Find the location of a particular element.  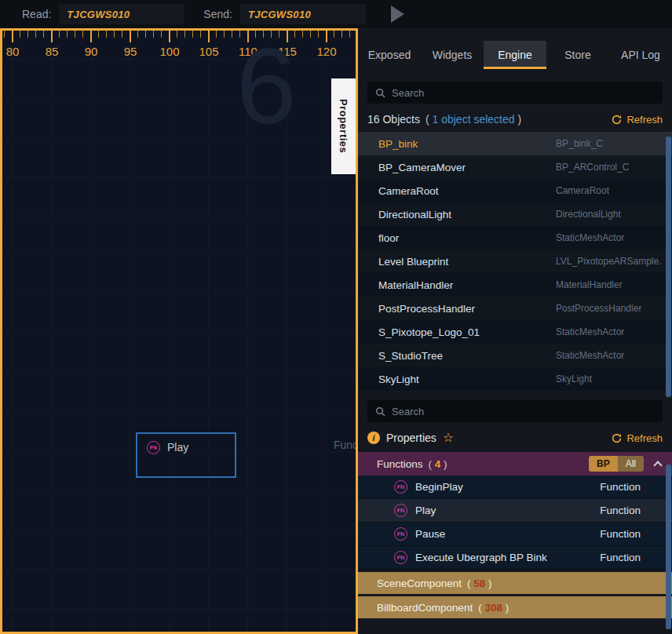

object-row: DirectionalLight DirectionalLight is located at coordinates (515, 214).